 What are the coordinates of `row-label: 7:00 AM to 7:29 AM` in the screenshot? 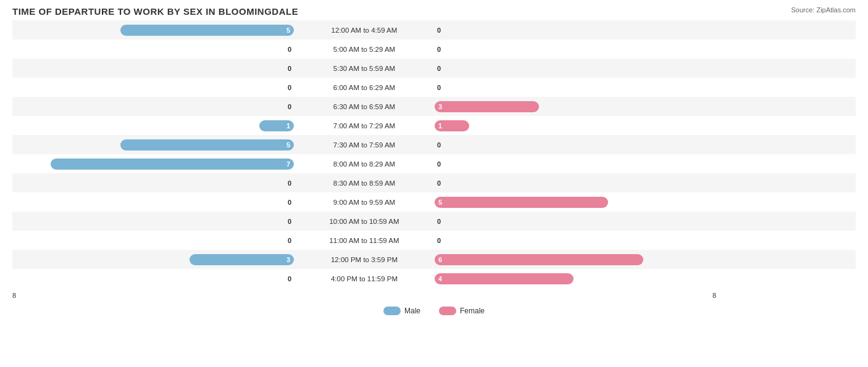 It's located at (364, 126).